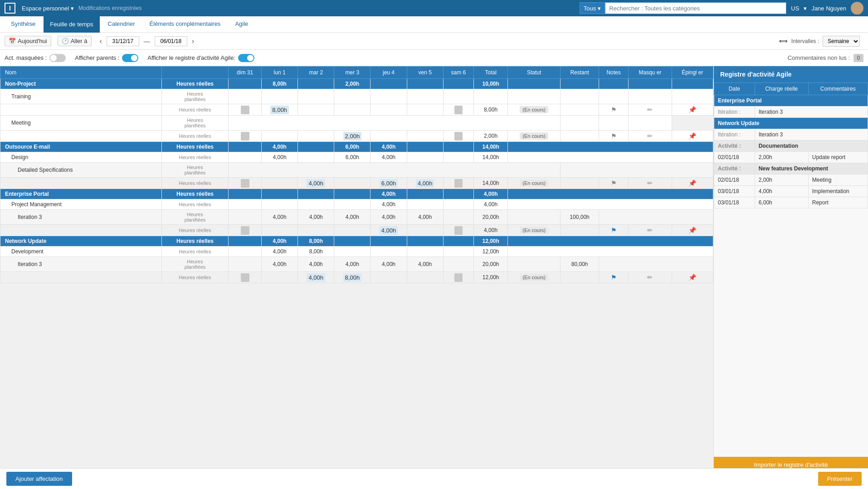 The width and height of the screenshot is (868, 489). Describe the element at coordinates (28, 41) in the screenshot. I see `today-button: 📅 Aujourd'hui` at that location.